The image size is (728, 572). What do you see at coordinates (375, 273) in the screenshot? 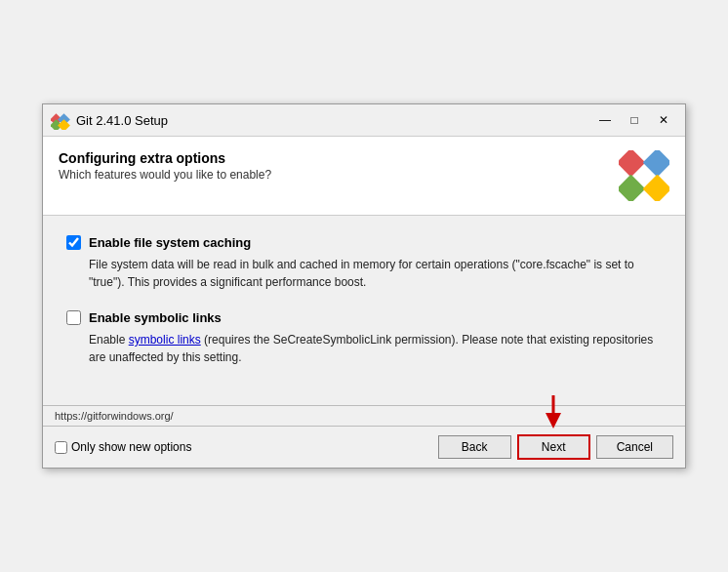
I see `fs-caching-description: File system data will be read in bulk an…` at bounding box center [375, 273].